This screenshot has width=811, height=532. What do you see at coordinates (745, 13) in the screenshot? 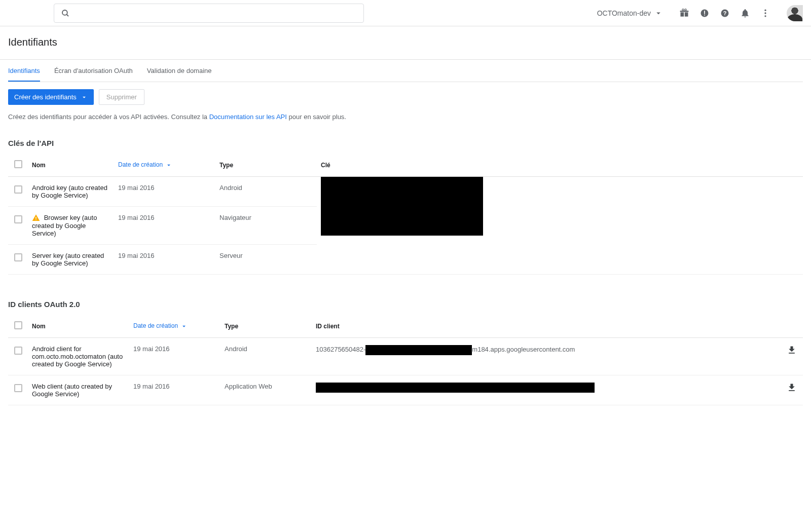
I see `notifications-icon` at bounding box center [745, 13].